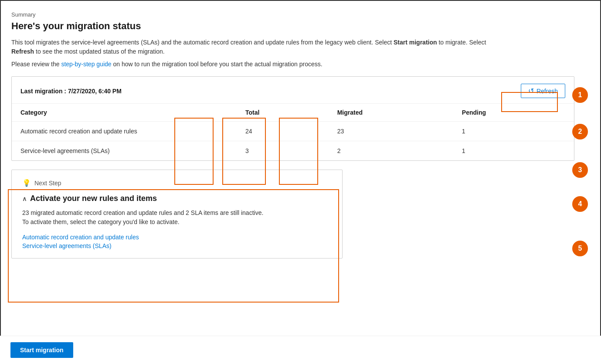 The height and width of the screenshot is (364, 601). What do you see at coordinates (293, 90) in the screenshot?
I see `status-card-header: Last migration : 7/27/2020, 6:40 PM ↺ Re…` at bounding box center [293, 90].